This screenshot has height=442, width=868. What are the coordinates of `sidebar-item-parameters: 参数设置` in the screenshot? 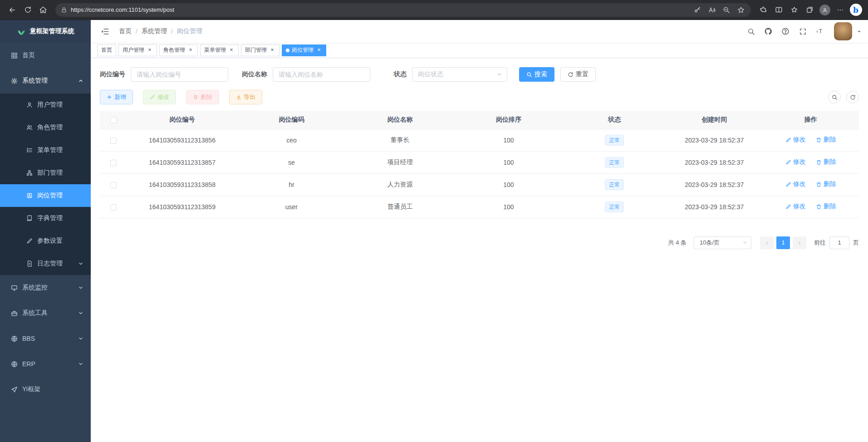 It's located at (45, 241).